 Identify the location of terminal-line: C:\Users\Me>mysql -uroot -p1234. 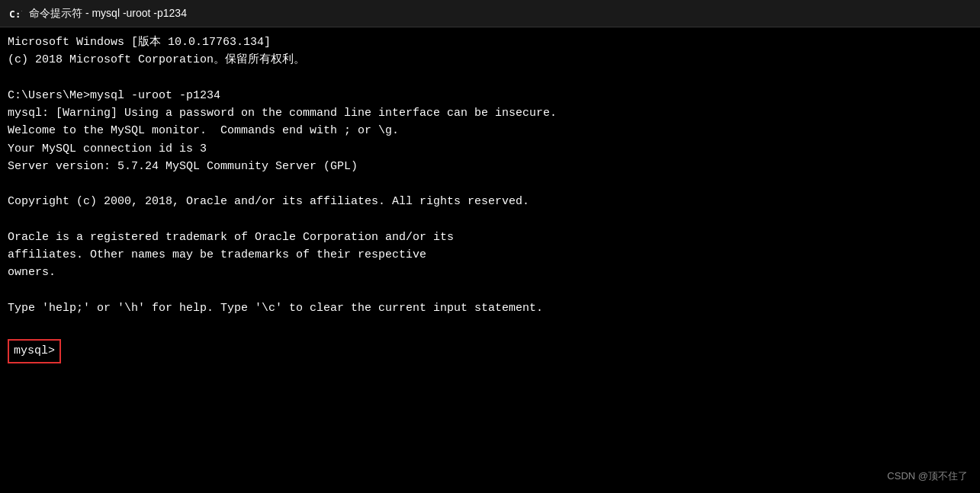
(490, 96).